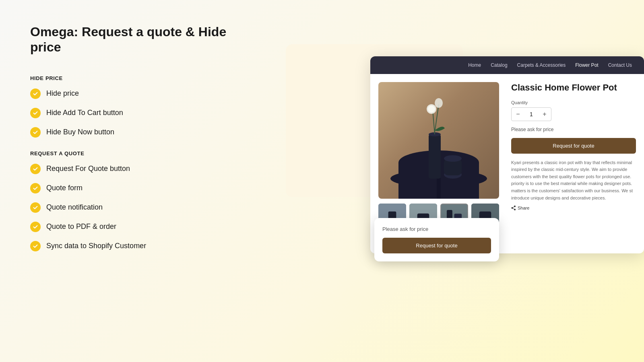 The height and width of the screenshot is (362, 644). What do you see at coordinates (437, 245) in the screenshot?
I see `popup-rfq-button: Request for quote` at bounding box center [437, 245].